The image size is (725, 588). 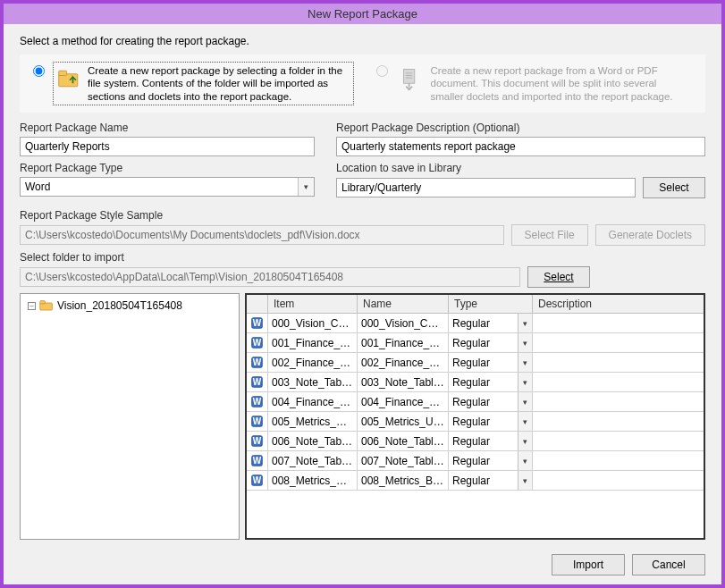 I want to click on table-row: W 003_Note_Table... 003_Note_Table_1 Reg…, so click(x=476, y=382).